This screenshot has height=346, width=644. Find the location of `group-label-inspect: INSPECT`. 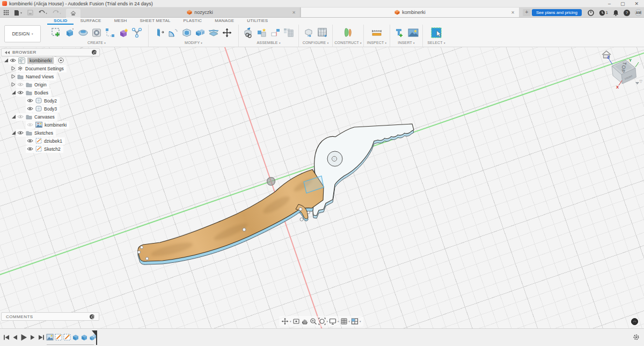

group-label-inspect: INSPECT is located at coordinates (376, 43).